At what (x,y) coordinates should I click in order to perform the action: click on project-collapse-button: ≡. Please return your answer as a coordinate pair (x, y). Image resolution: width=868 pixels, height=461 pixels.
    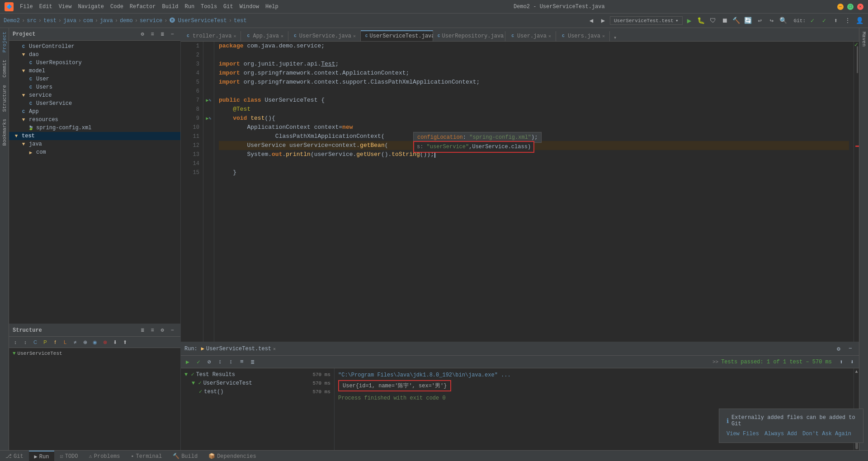
    Looking at the image, I should click on (152, 34).